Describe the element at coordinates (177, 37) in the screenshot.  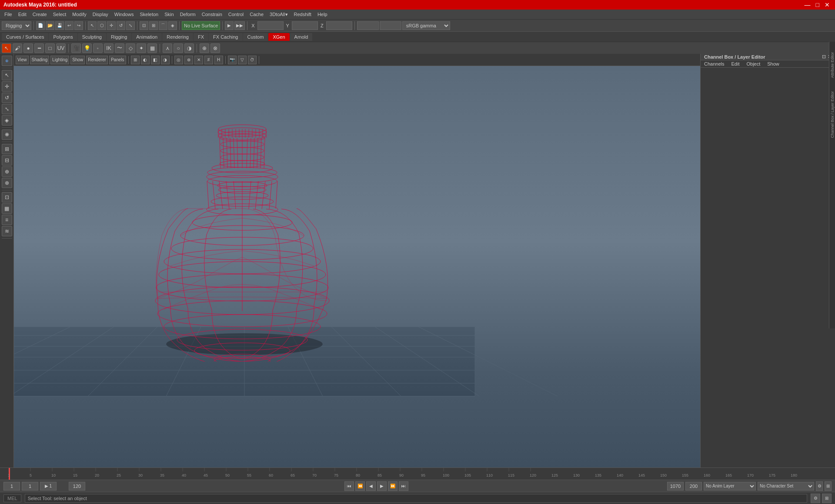
I see `tab-rendering: Rendering` at that location.